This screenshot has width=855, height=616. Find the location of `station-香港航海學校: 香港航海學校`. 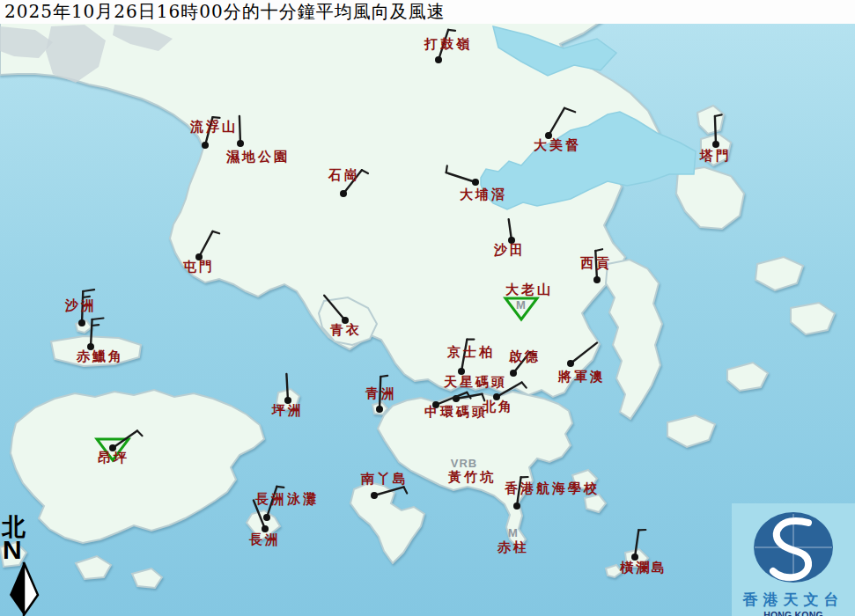

station-香港航海學校: 香港航海學校 is located at coordinates (551, 493).